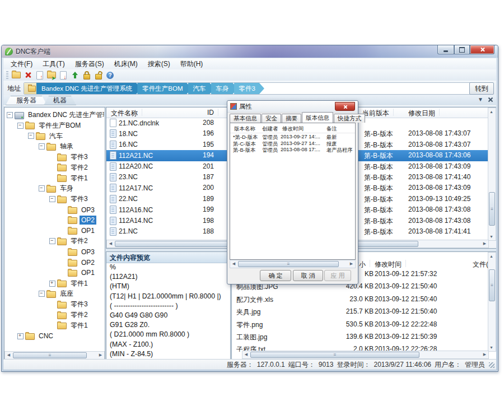  I want to click on tree-node: Bandex DNC 先进生产管理系统, so click(54, 115).